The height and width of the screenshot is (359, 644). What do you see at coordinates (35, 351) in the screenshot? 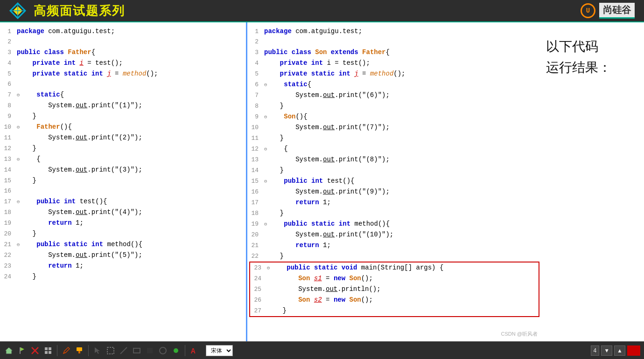
I see `taskbar-x-icon` at bounding box center [35, 351].